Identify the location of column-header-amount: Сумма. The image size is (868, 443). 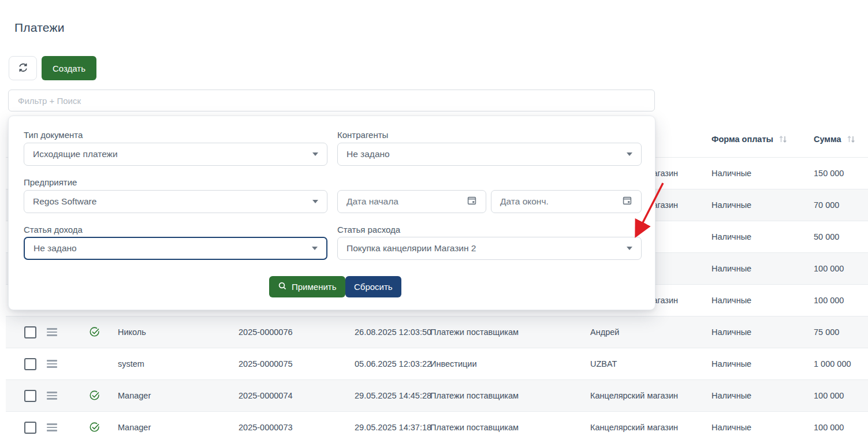
(835, 139).